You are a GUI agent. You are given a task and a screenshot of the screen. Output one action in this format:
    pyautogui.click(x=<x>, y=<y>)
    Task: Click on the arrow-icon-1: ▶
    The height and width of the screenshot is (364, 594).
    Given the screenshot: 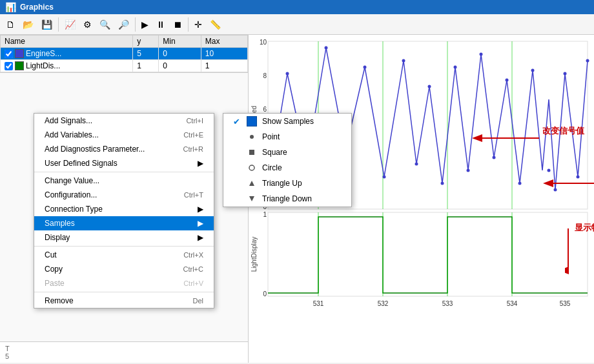 What is the action you would take?
    pyautogui.click(x=200, y=163)
    